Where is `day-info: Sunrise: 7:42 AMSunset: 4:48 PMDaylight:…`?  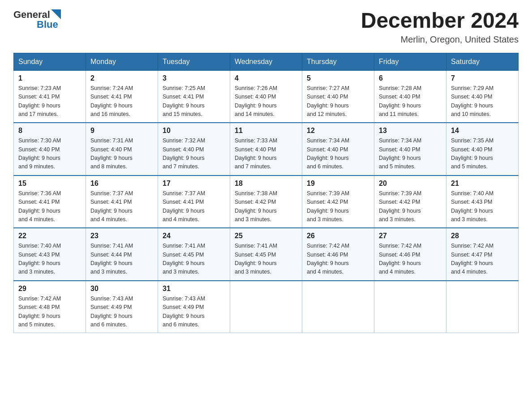
day-info: Sunrise: 7:42 AMSunset: 4:48 PMDaylight:… is located at coordinates (39, 312).